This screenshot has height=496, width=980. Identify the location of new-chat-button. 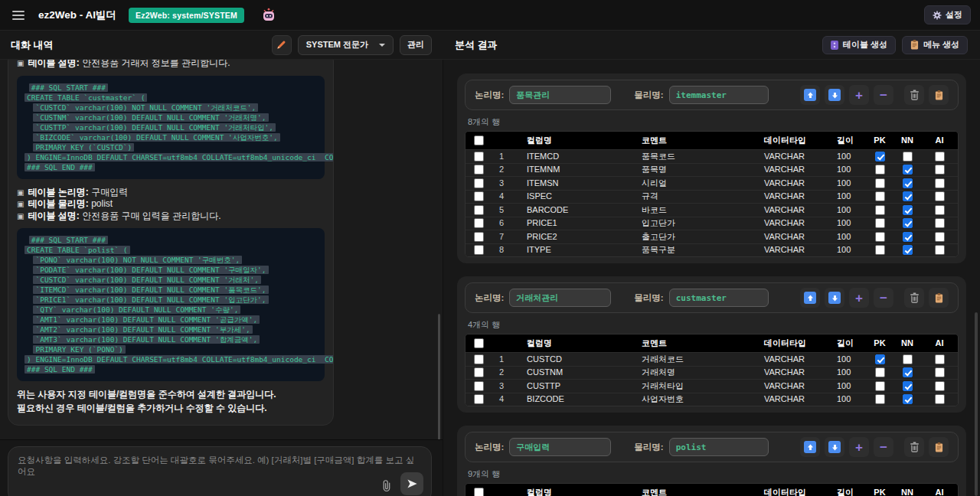
(282, 45).